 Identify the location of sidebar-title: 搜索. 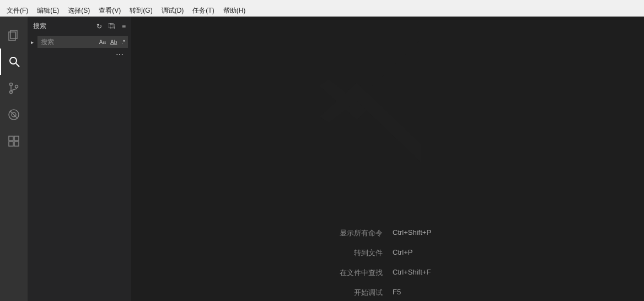
(40, 26).